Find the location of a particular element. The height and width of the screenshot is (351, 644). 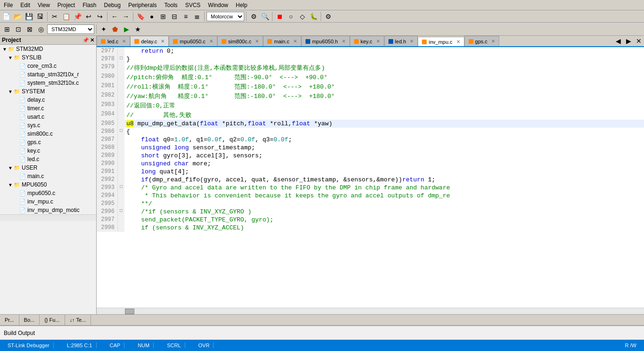

tab-sim800c-c: sim800c.c ✕ is located at coordinates (240, 41).